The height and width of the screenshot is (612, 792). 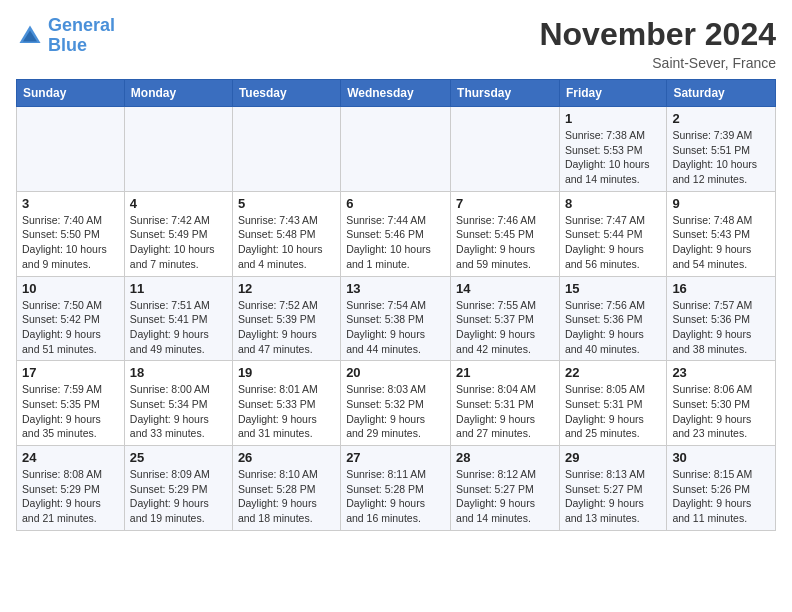 I want to click on calendar-day-cell: 26Sunrise: 8:10 AM Sunset: 5:28 PM Dayli…, so click(x=286, y=488).